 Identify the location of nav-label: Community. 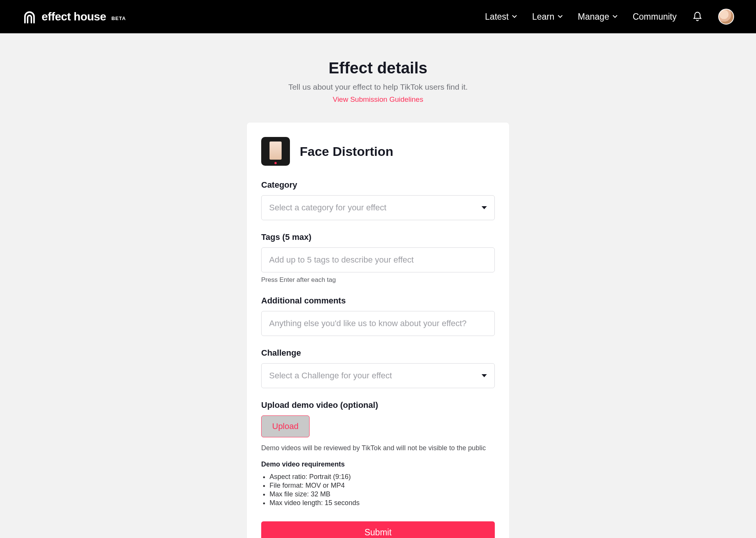
(655, 17).